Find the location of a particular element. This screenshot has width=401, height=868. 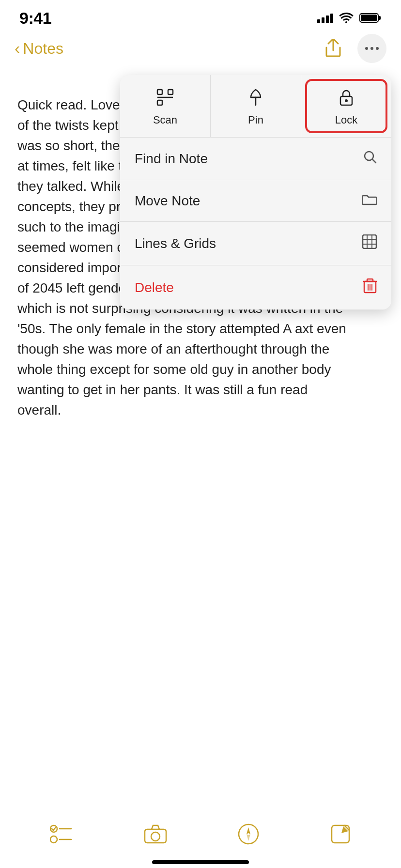

battery-icon is located at coordinates (370, 18).